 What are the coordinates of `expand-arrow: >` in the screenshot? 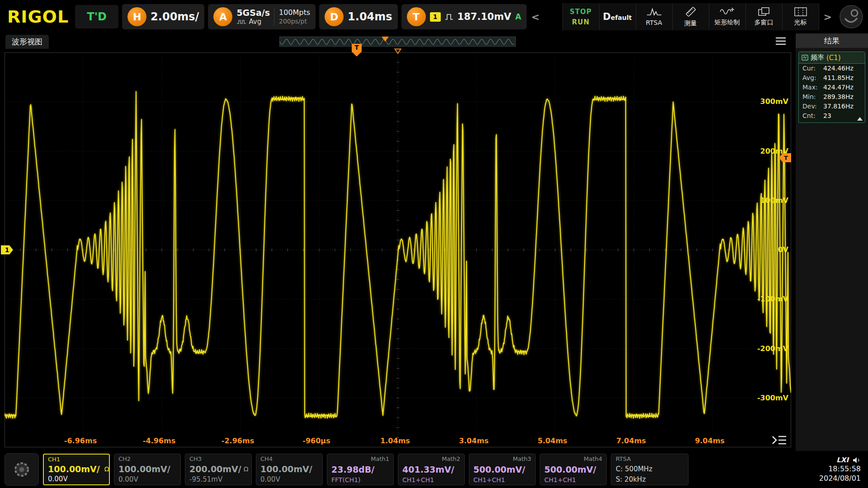 It's located at (828, 17).